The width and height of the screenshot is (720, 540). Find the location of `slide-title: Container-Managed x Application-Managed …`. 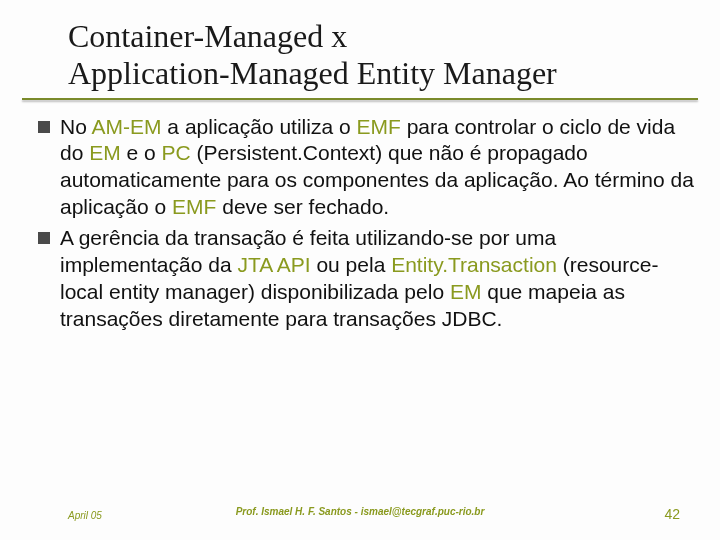

slide-title: Container-Managed x Application-Managed … is located at coordinates (360, 55).